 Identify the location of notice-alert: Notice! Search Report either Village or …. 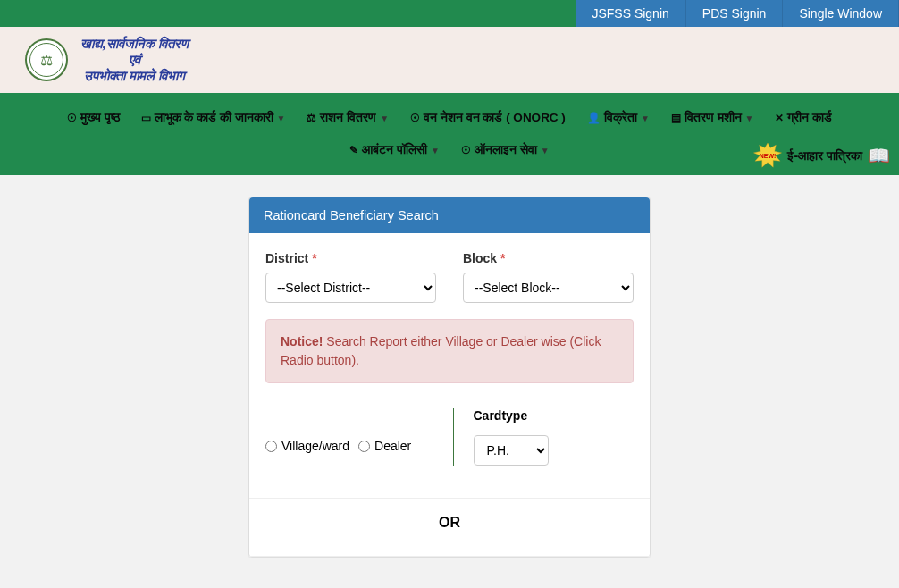
(450, 351).